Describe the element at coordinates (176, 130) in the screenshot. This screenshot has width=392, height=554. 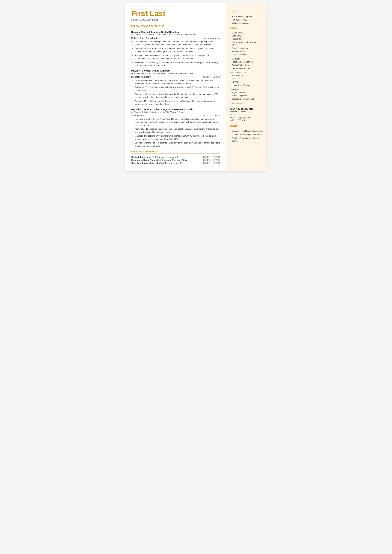
I see `bullet: Administered 21 intravenous (IV) drips s…` at that location.